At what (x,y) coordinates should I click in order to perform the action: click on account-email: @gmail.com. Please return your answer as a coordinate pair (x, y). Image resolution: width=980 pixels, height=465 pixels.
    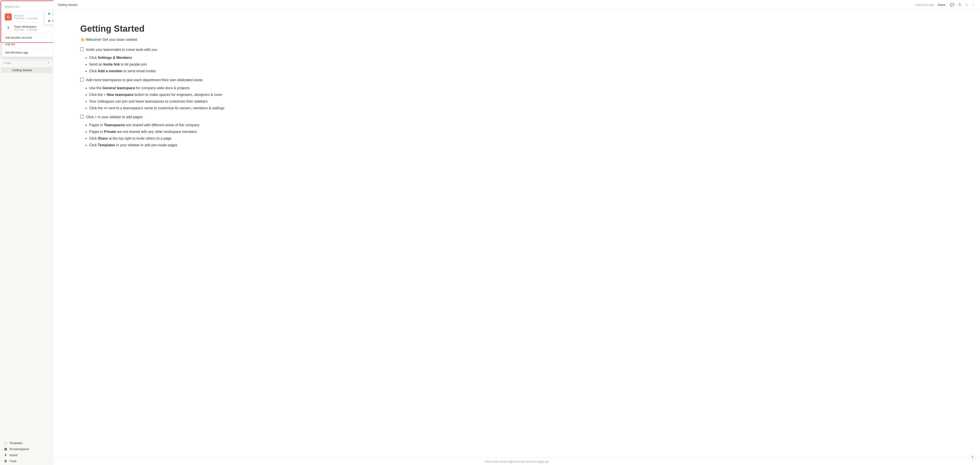
    Looking at the image, I should click on (29, 7).